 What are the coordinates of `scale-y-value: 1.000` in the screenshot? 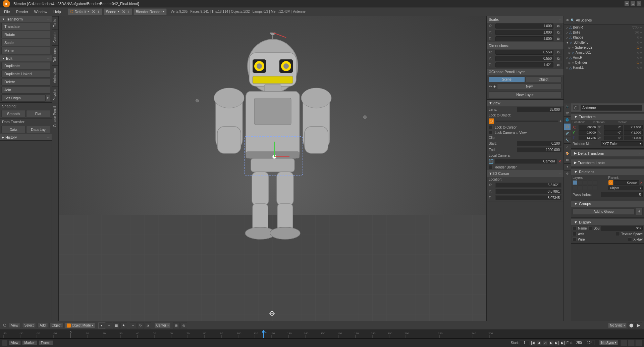 It's located at (525, 32).